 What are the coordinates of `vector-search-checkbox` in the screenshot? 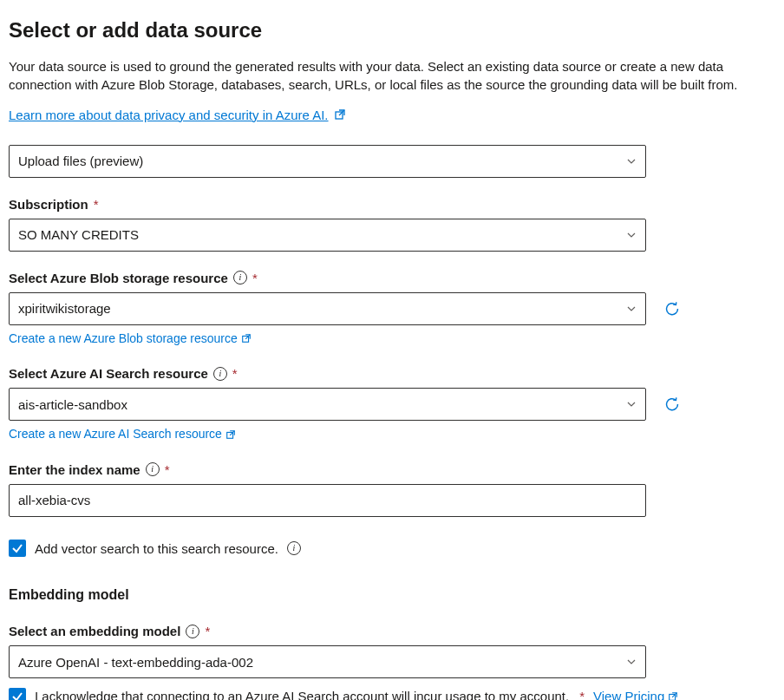 It's located at (17, 548).